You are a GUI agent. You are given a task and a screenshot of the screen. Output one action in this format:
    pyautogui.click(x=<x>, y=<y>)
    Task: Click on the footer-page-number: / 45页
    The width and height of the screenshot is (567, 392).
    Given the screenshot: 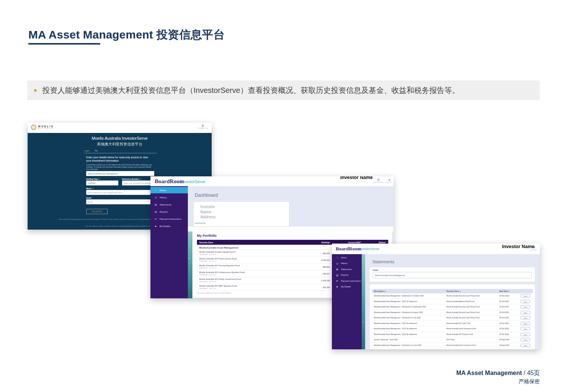 What is the action you would take?
    pyautogui.click(x=531, y=373)
    